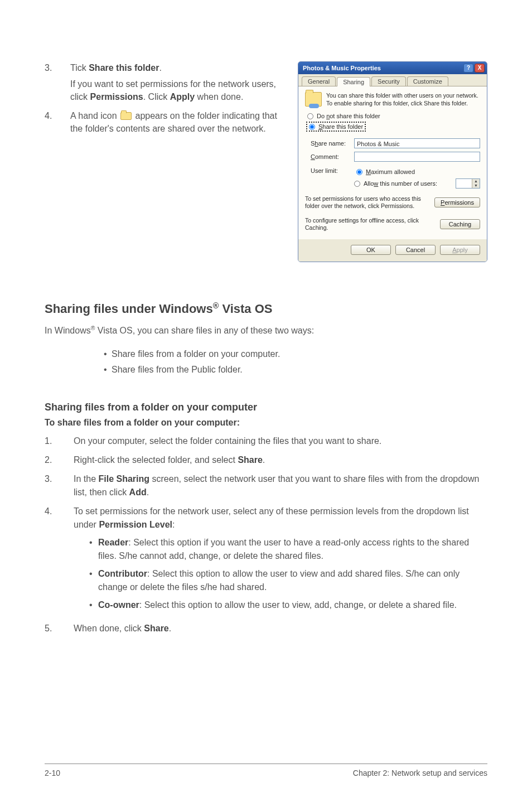 This screenshot has width=532, height=802. What do you see at coordinates (266, 309) in the screenshot?
I see `section-heading: Sharing files under Windows® Vista OS` at bounding box center [266, 309].